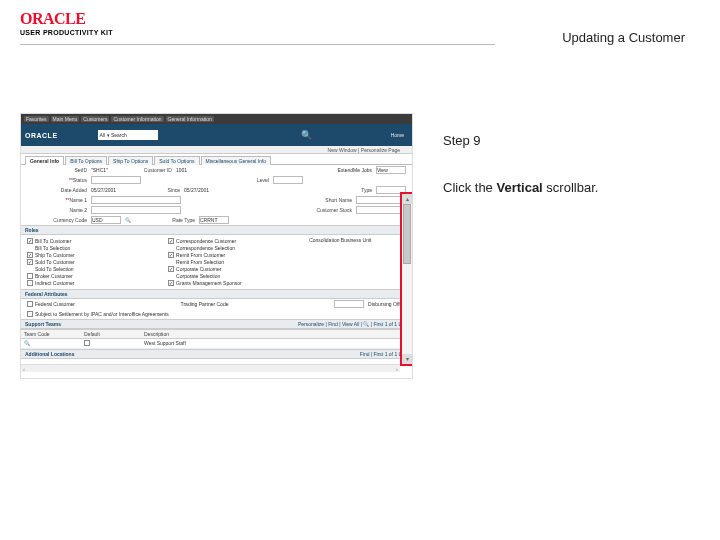 Image resolution: width=720 pixels, height=540 pixels. Describe the element at coordinates (558, 140) in the screenshot. I see `step-number: Step 9` at that location.